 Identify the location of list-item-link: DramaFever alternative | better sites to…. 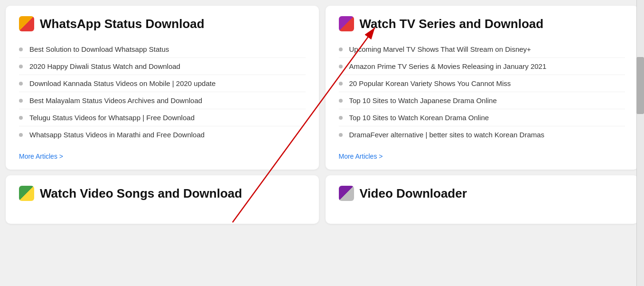
(447, 135).